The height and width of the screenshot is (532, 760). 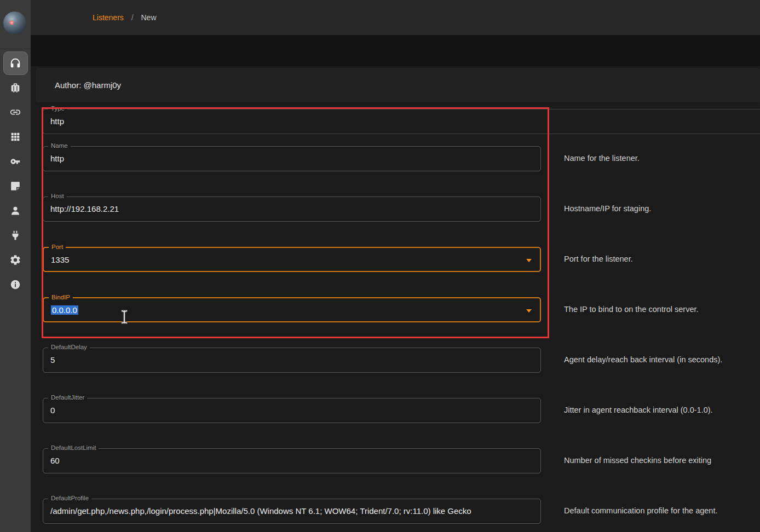 What do you see at coordinates (148, 18) in the screenshot?
I see `breadcrumb-current: New` at bounding box center [148, 18].